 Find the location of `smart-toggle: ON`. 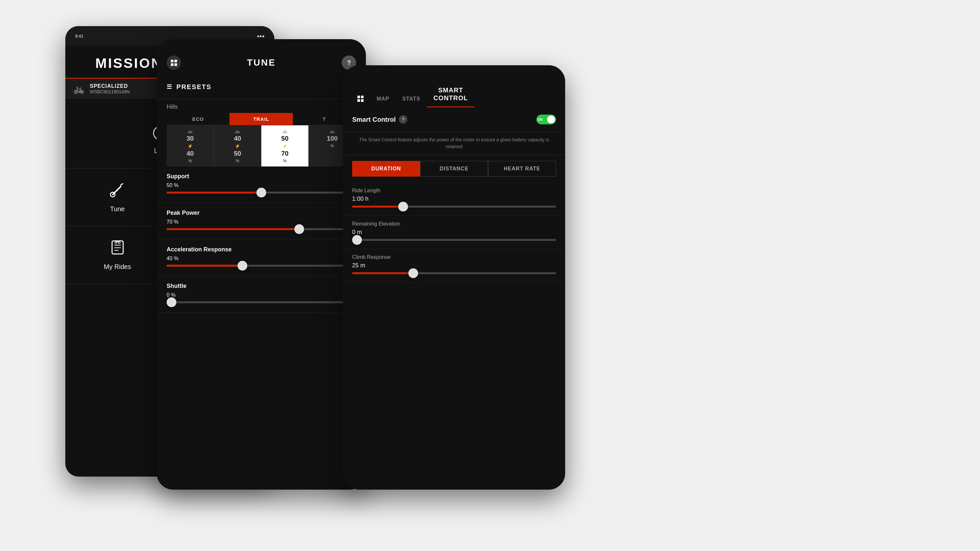

smart-toggle: ON is located at coordinates (546, 119).